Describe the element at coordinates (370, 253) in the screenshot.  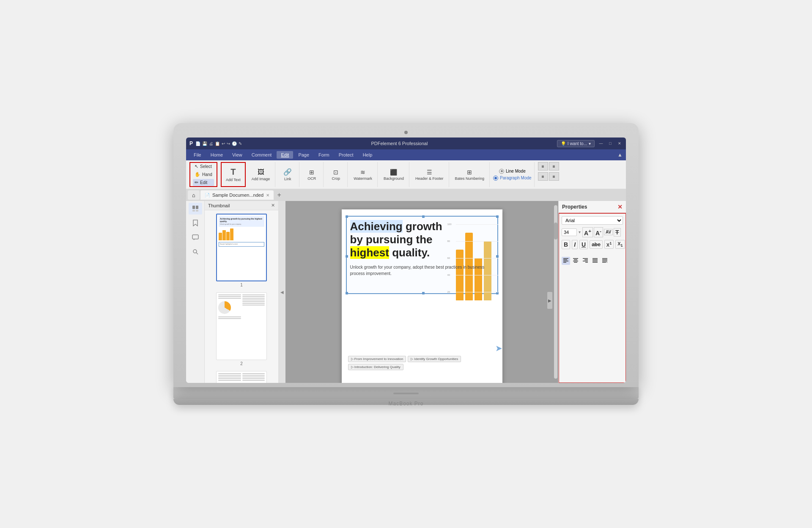
I see `heading-yellow-word: highest` at that location.